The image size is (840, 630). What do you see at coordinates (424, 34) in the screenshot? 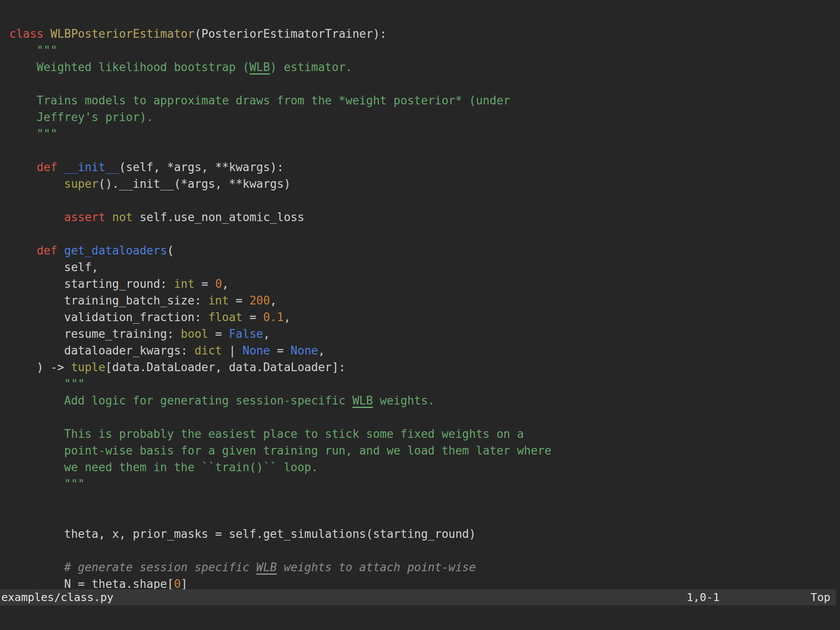
I see `code-line: class WLBPosteriorEstimator(PosteriorEst…` at bounding box center [424, 34].